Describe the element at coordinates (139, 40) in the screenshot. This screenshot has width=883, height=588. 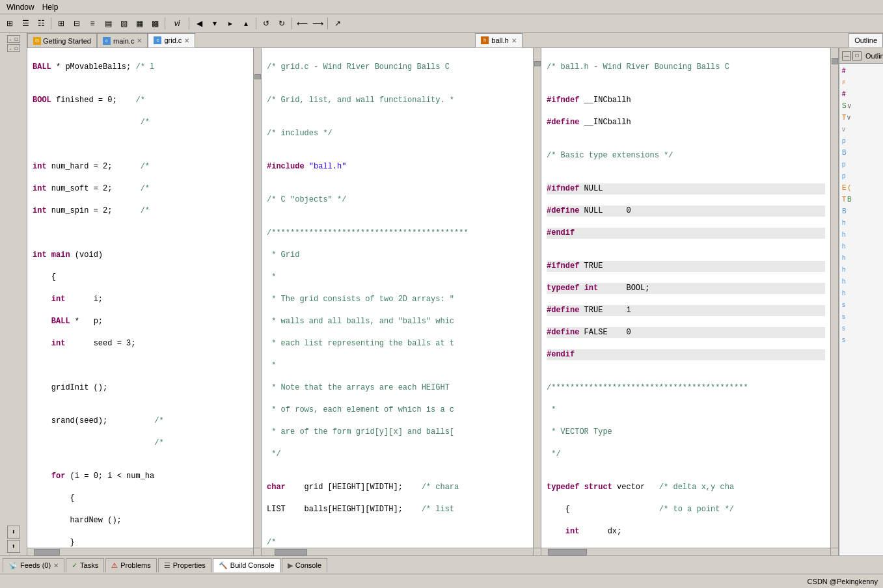
I see `main-c-close: ✕` at that location.